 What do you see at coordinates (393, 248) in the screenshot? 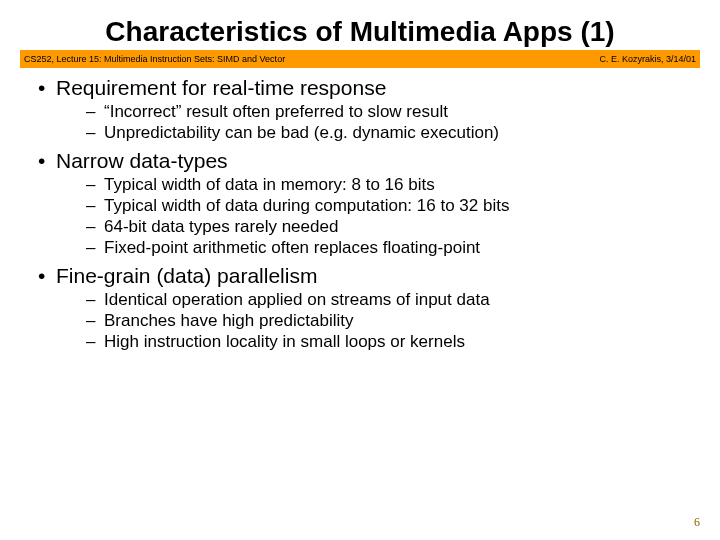
I see `sub-item: Fixed-point arithmetic often replaces fl…` at bounding box center [393, 248].